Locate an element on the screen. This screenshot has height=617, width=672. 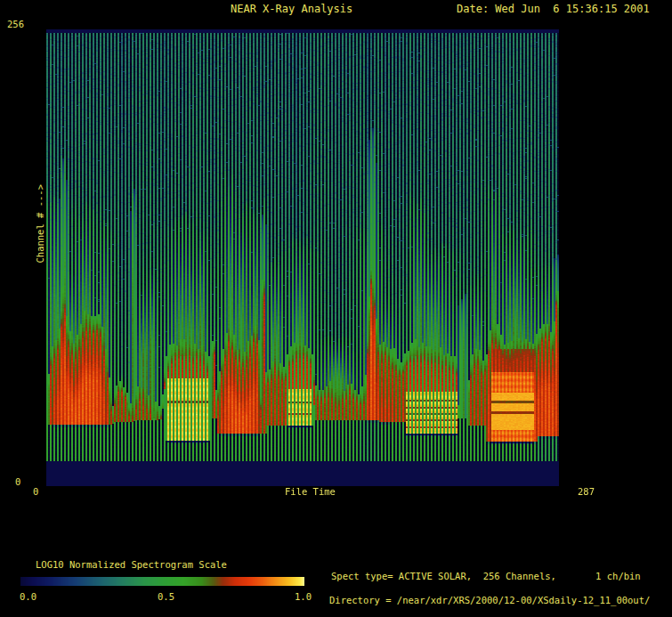
x-axis-title: File Time is located at coordinates (310, 491).